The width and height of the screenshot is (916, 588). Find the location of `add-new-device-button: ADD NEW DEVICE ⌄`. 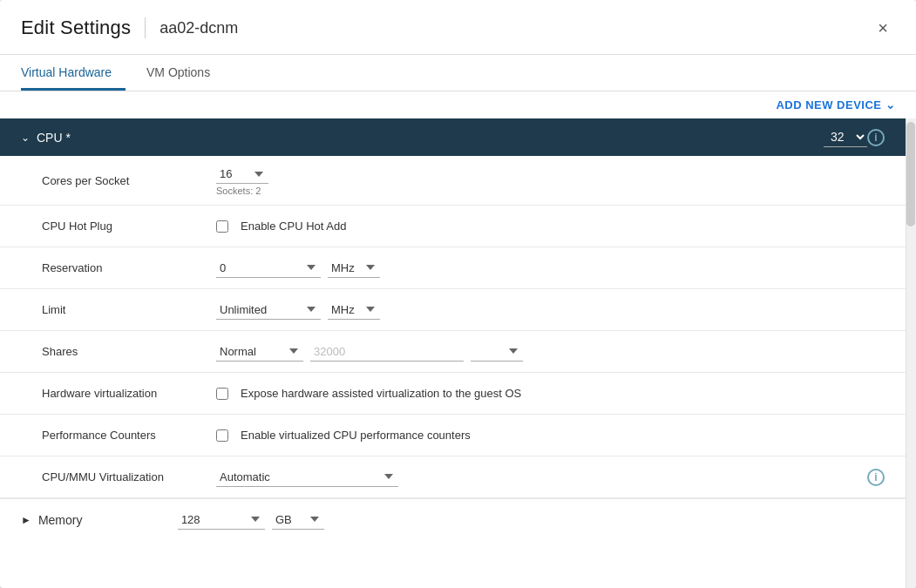

add-new-device-button: ADD NEW DEVICE ⌄ is located at coordinates (835, 105).